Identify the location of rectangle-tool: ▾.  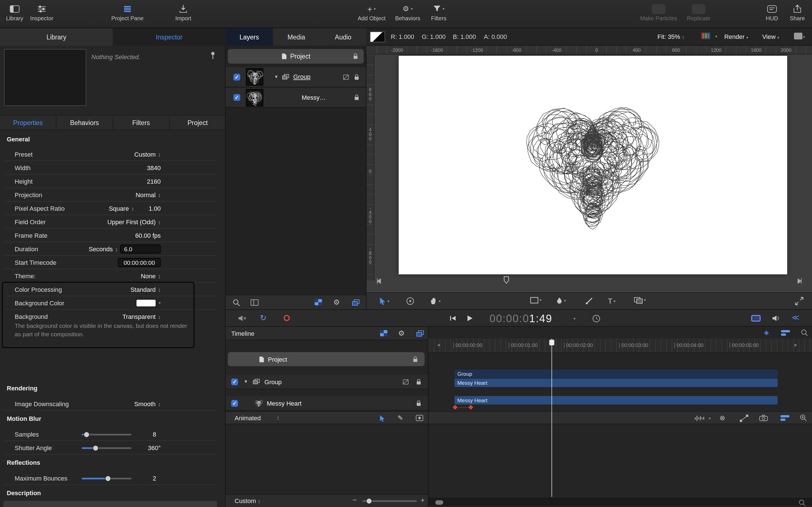
(536, 300).